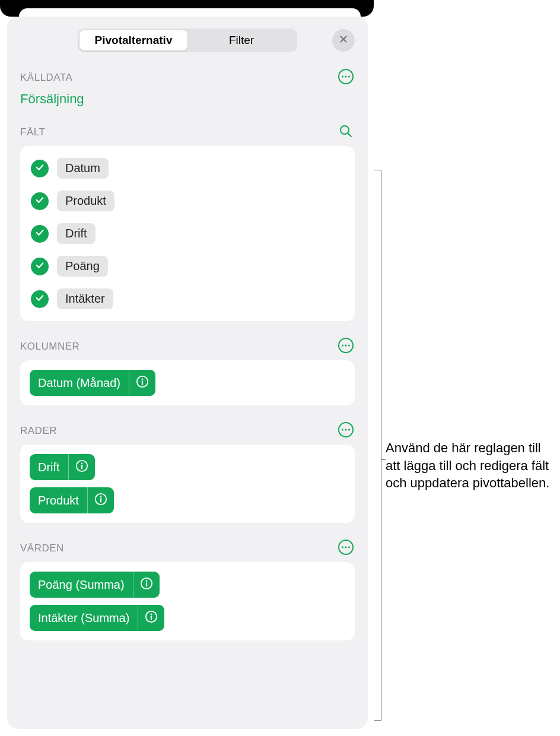 The image size is (560, 736). Describe the element at coordinates (187, 132) in the screenshot. I see `section-header-fields: FÄLT` at that location.